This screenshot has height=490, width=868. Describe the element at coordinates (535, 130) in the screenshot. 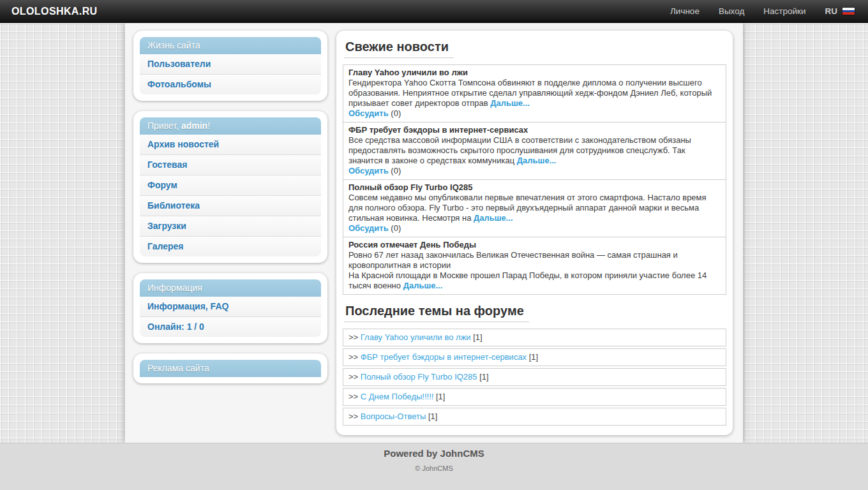

I see `news-title: ФБР требует бэкдоры в интернет-сервисах` at that location.